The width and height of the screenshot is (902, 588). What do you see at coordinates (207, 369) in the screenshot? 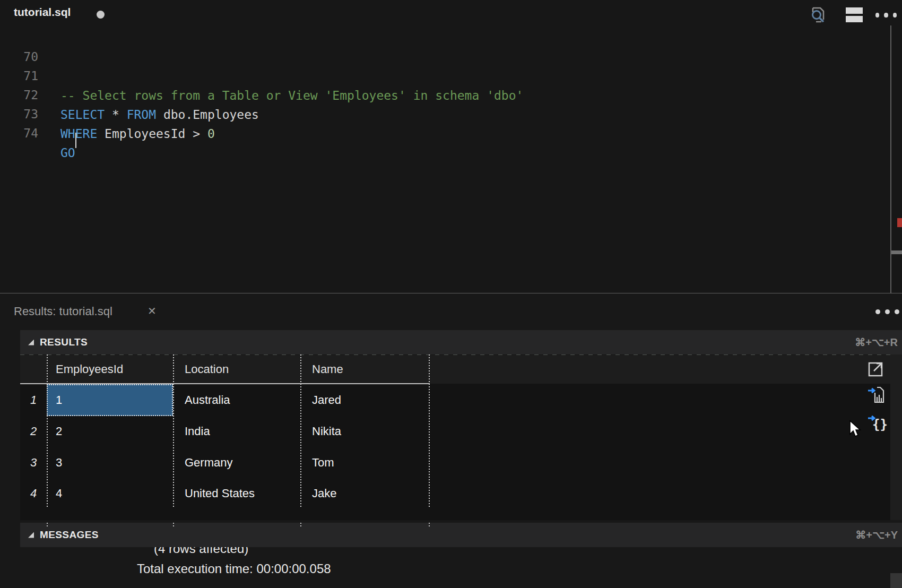
I see `column-header-location: Location` at bounding box center [207, 369].